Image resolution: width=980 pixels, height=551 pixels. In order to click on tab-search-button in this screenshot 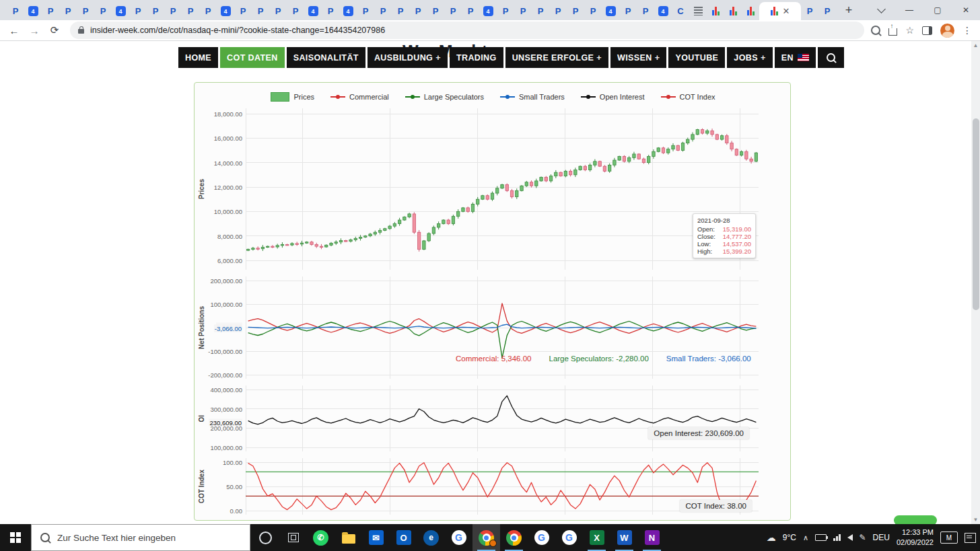, I will do `click(881, 10)`.